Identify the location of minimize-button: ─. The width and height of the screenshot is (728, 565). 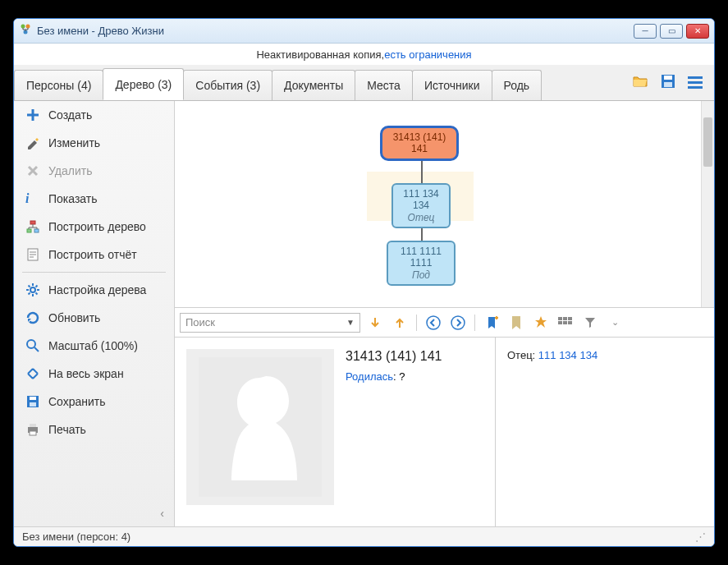
(645, 31).